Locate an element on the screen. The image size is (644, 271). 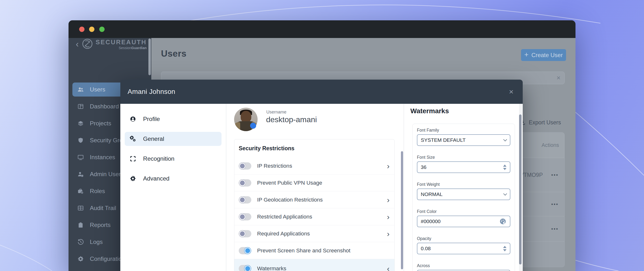
gears-icon is located at coordinates (133, 139).